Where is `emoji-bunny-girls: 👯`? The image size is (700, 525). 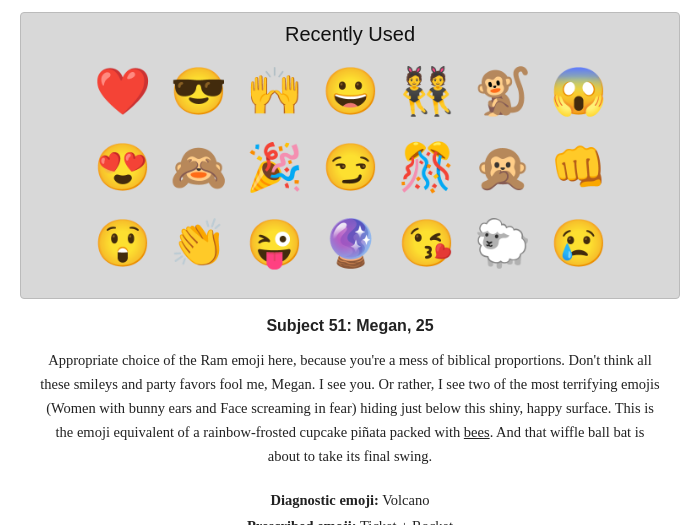
emoji-bunny-girls: 👯 is located at coordinates (426, 92).